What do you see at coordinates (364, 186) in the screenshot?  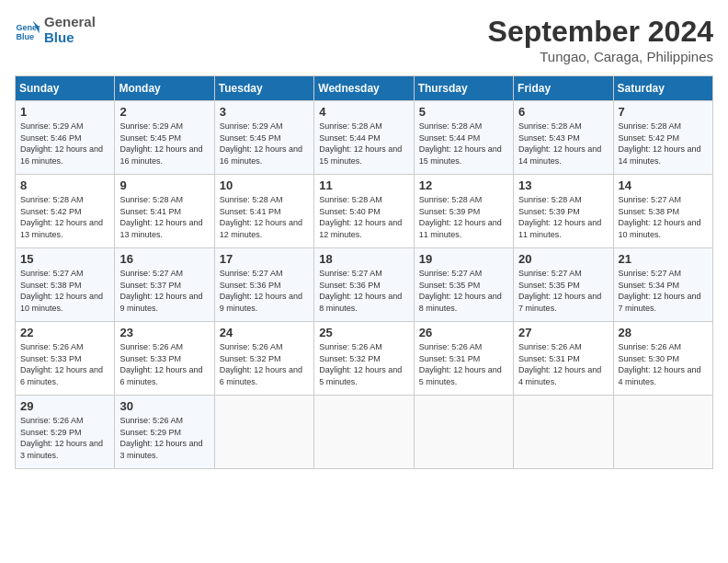 I see `day-number: 11` at bounding box center [364, 186].